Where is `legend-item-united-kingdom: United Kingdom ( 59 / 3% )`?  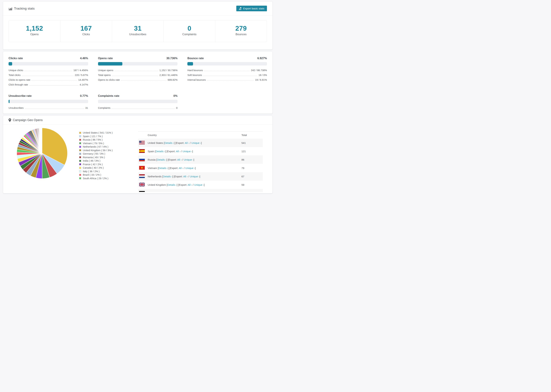 legend-item-united-kingdom: United Kingdom ( 59 / 3% ) is located at coordinates (109, 151).